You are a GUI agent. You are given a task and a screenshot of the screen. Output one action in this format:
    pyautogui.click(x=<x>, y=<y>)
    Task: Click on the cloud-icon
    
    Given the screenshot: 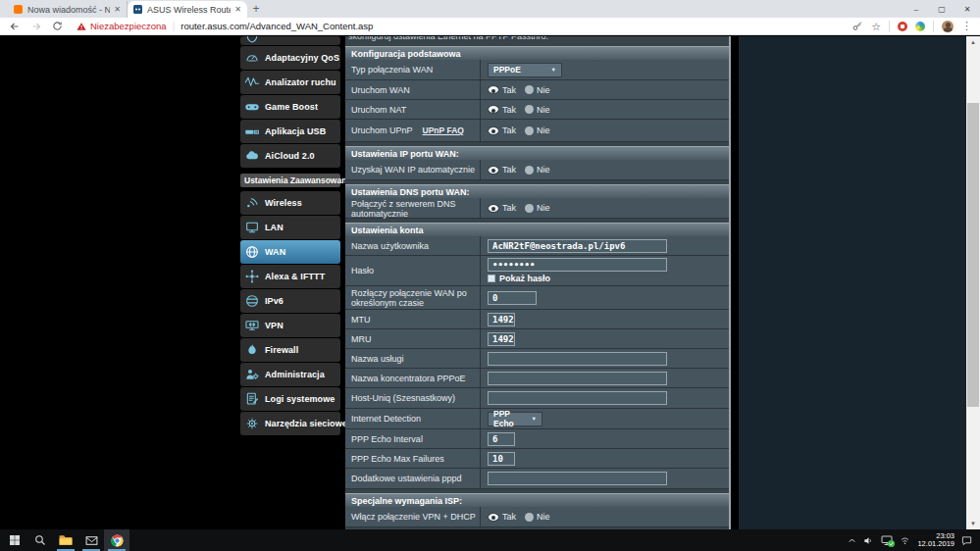 What is the action you would take?
    pyautogui.click(x=251, y=157)
    